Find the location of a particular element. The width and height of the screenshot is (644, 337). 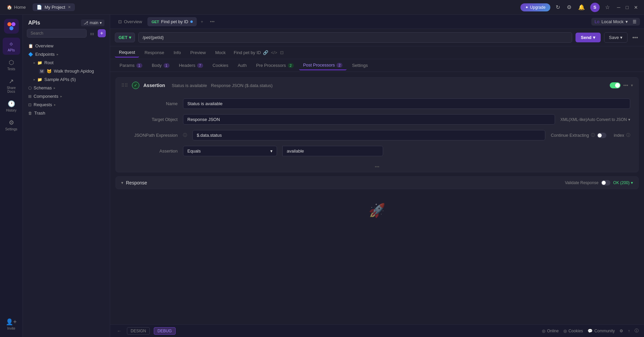

body-label: Body is located at coordinates (157, 65).